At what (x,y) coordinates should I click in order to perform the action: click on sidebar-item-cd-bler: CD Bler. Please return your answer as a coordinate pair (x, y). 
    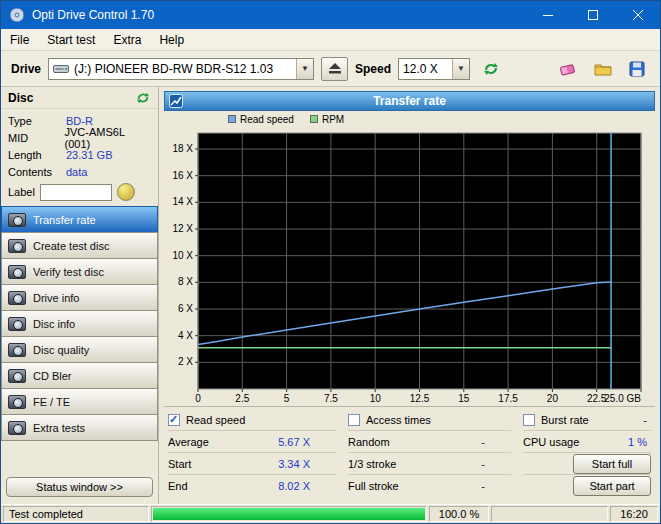
    Looking at the image, I should click on (80, 376).